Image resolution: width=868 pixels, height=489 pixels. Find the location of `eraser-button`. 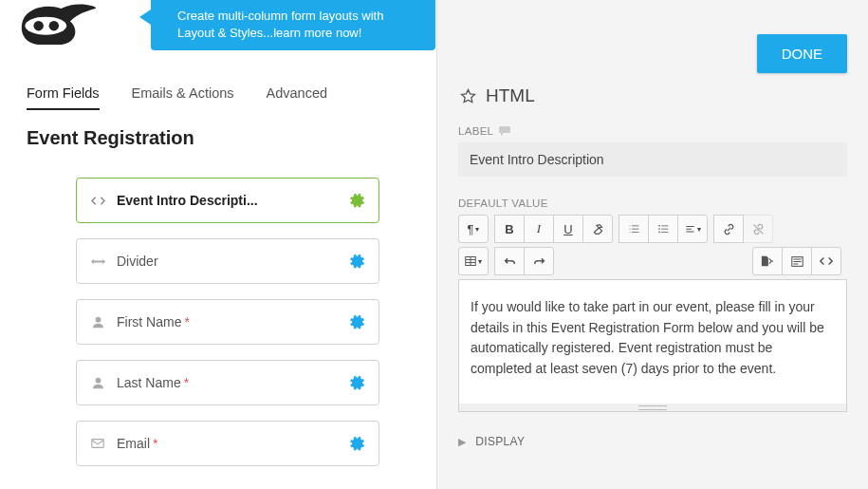

eraser-button is located at coordinates (598, 229).